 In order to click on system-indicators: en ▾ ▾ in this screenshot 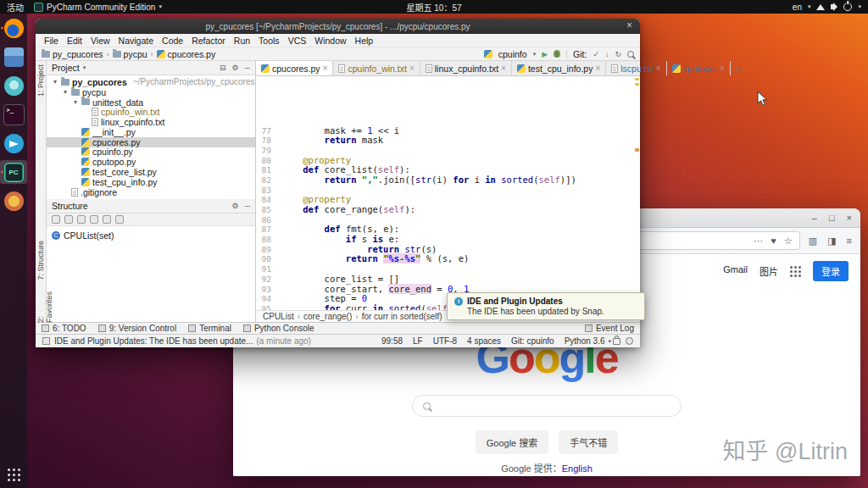, I will do `click(831, 7)`.